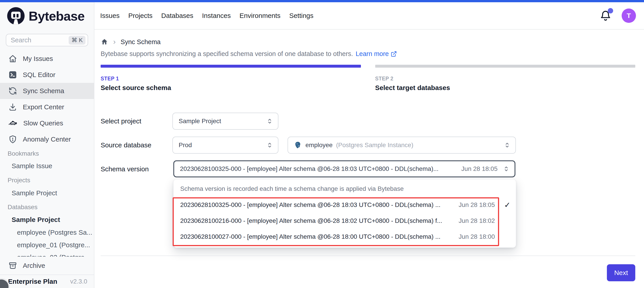  Describe the element at coordinates (260, 16) in the screenshot. I see `nav-environments: Environments` at that location.